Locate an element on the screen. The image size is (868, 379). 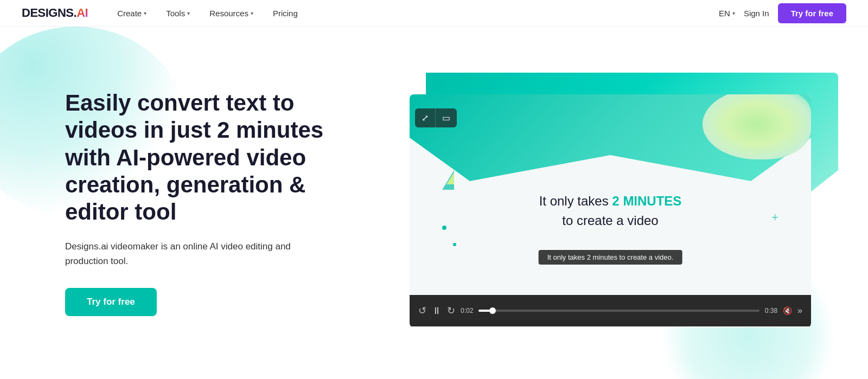
triangle-decoration is located at coordinates (448, 180).